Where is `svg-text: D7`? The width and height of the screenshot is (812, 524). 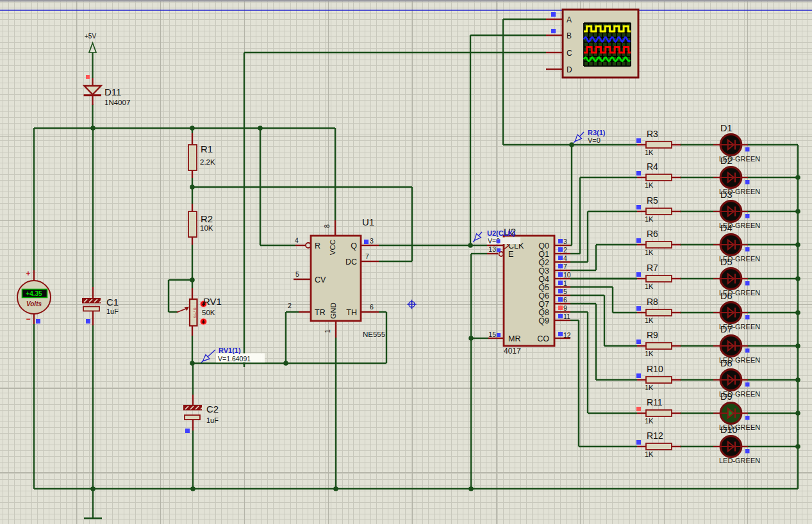
svg-text: D7 is located at coordinates (727, 329).